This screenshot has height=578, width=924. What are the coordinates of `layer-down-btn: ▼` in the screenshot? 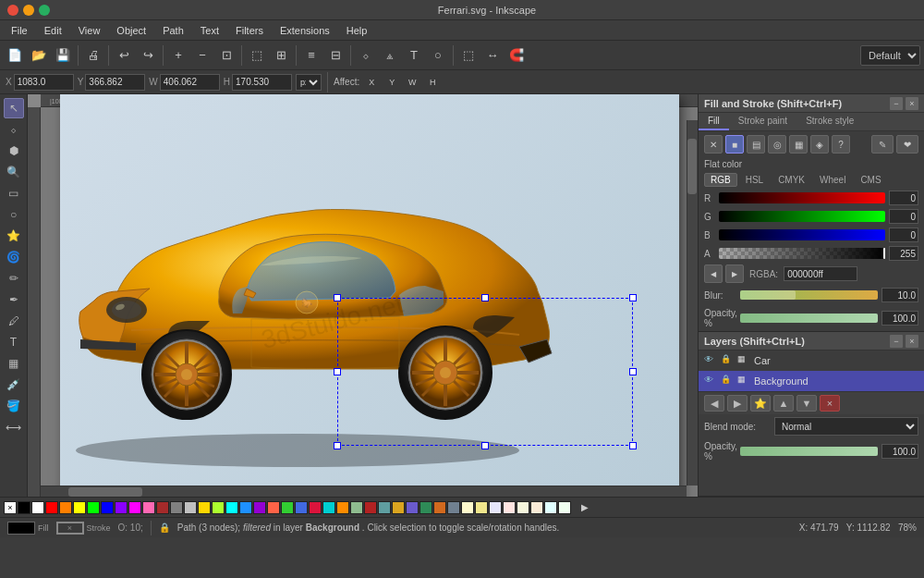 It's located at (807, 403).